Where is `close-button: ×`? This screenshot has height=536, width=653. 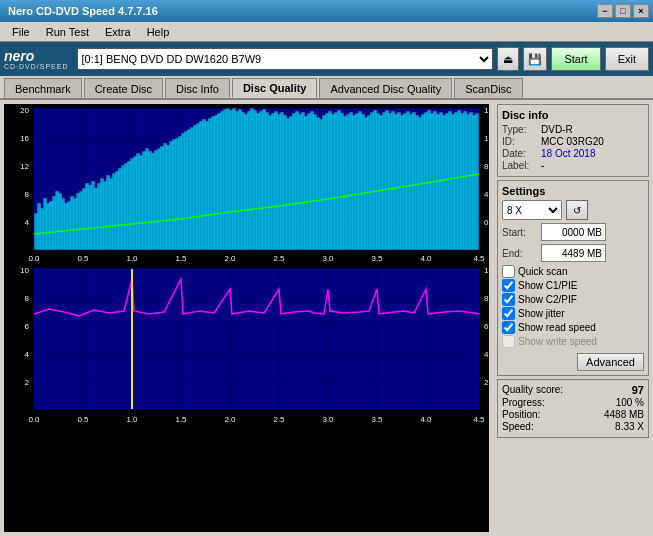
close-button: × is located at coordinates (641, 11).